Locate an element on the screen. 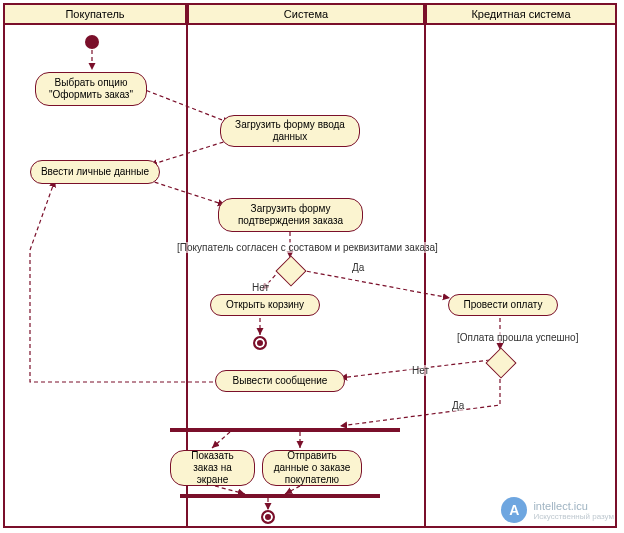  watermark-title: intellect.icu is located at coordinates (574, 506).